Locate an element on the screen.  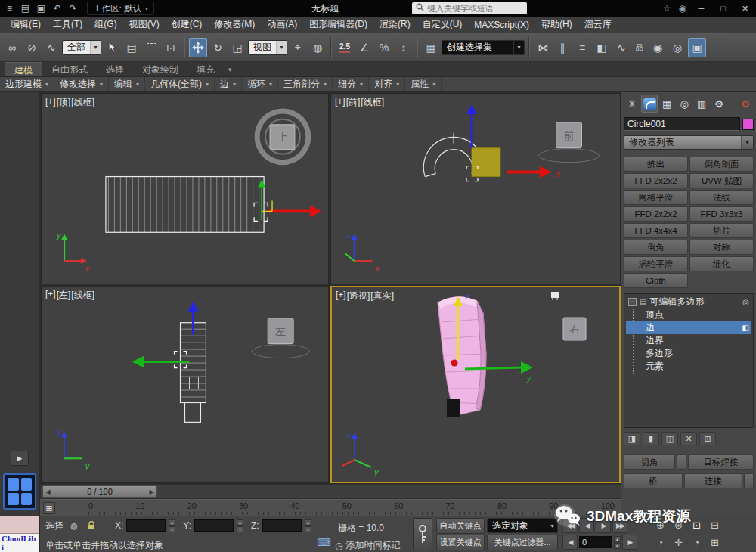
modifier-button-slice: 切片 is located at coordinates (721, 231).